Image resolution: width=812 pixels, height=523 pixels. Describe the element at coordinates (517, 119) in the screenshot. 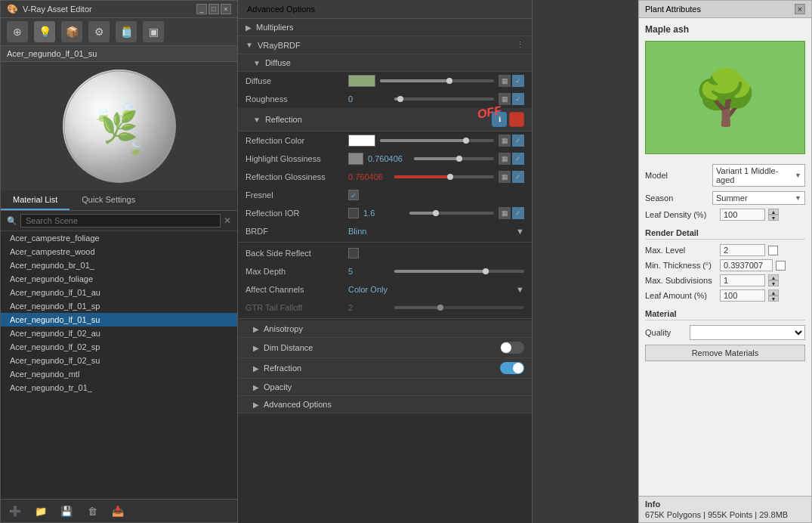

I see `reflection-toggle-button` at that location.